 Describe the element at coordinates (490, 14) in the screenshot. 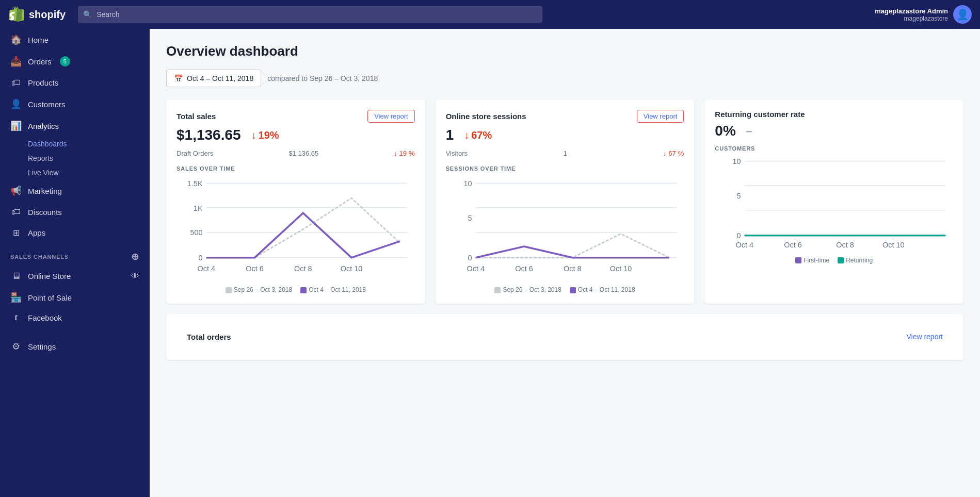

I see `top-nav: shopify 🔍 mageplazastore Admin mageplaza…` at that location.